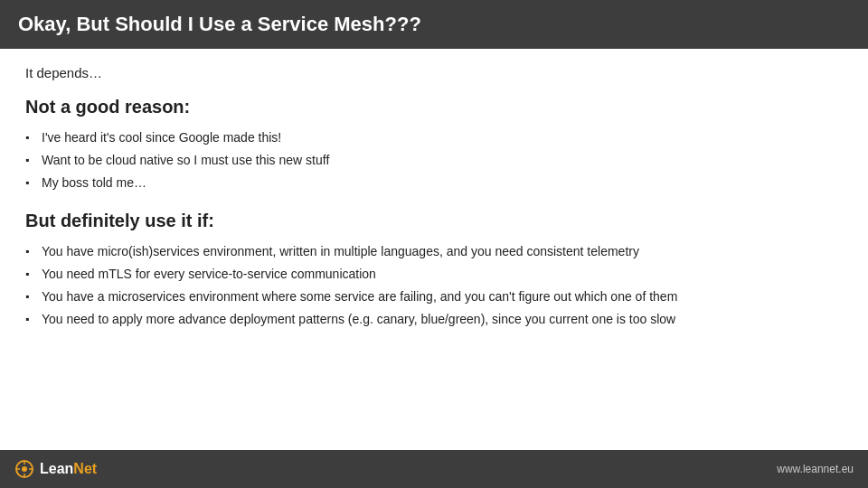  I want to click on list-item: You have a microservices environment whe…, so click(434, 296).